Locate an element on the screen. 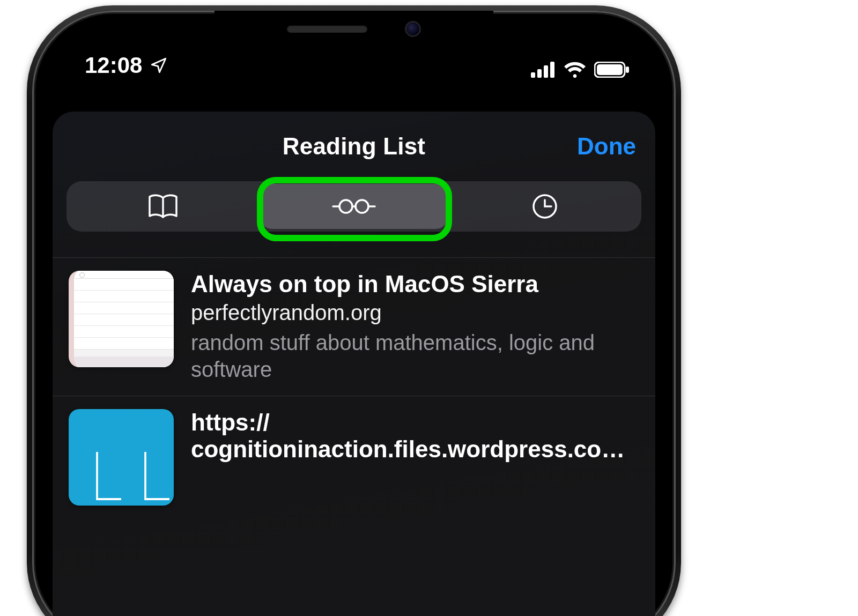  statusbar-time: 12:08 is located at coordinates (114, 65).